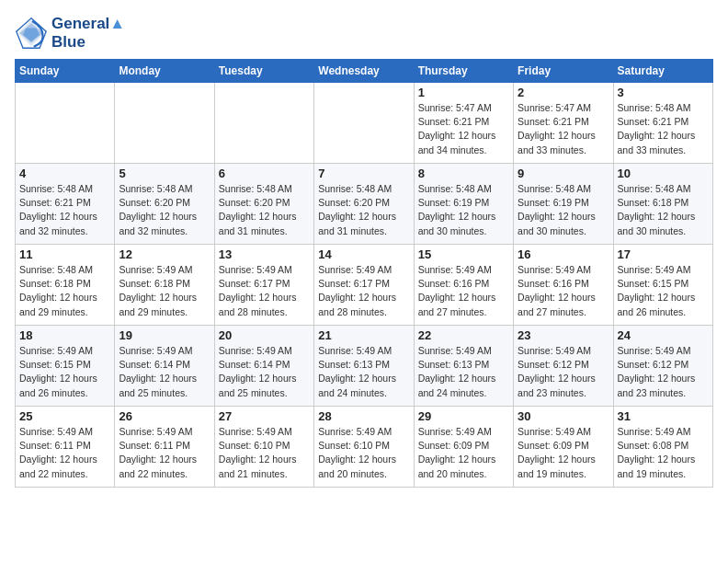 The image size is (728, 563). What do you see at coordinates (364, 285) in the screenshot?
I see `calendar-week-row: 11Sunrise: 5:48 AM Sunset: 6:18 PM Dayli…` at bounding box center [364, 285].